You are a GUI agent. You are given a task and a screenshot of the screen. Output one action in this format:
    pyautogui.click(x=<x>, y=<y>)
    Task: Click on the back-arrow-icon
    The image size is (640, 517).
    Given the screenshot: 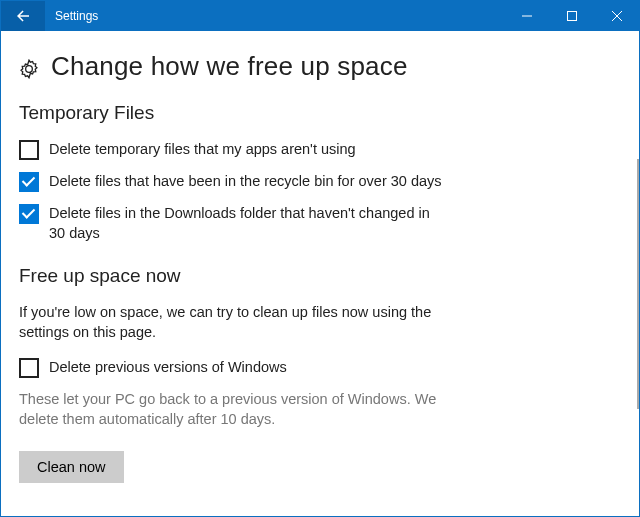 What is the action you would take?
    pyautogui.click(x=23, y=16)
    